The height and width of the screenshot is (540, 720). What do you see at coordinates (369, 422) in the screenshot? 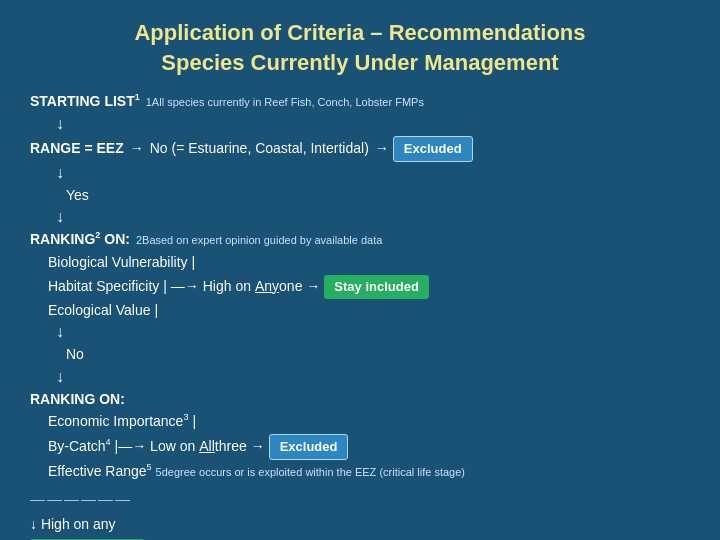
I see `econ-imp-row: Economic Importance3 |` at bounding box center [369, 422].